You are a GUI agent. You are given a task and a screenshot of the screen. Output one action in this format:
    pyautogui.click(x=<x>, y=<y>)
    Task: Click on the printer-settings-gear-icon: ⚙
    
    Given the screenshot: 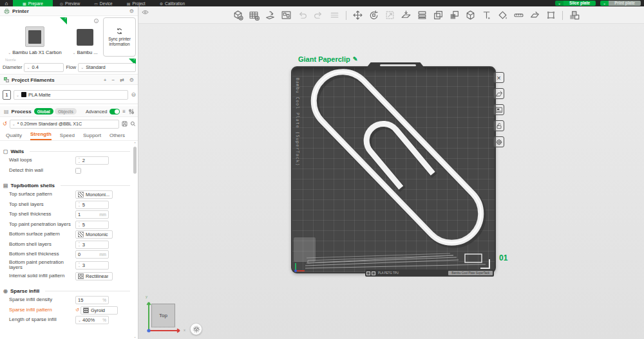 What is the action you would take?
    pyautogui.click(x=131, y=12)
    